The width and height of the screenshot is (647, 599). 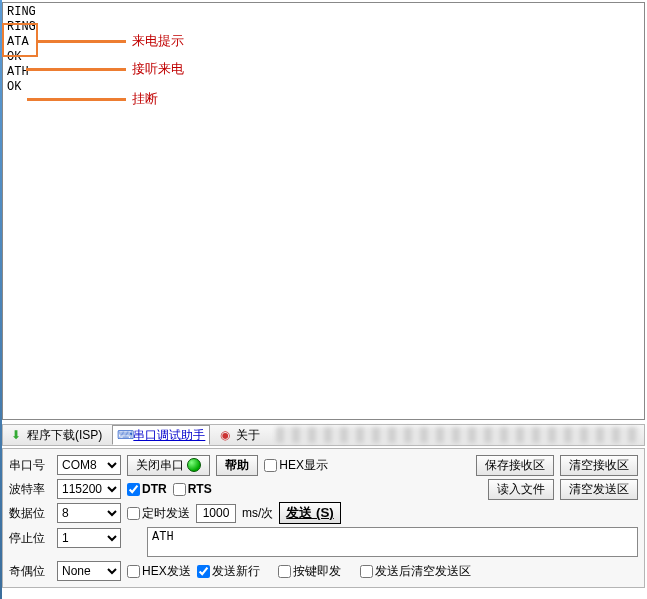 I want to click on port-select: COM8, so click(x=89, y=465).